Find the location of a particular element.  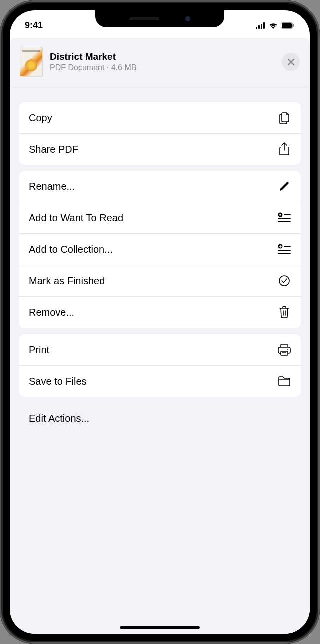

rename-action: Rename... is located at coordinates (160, 186).